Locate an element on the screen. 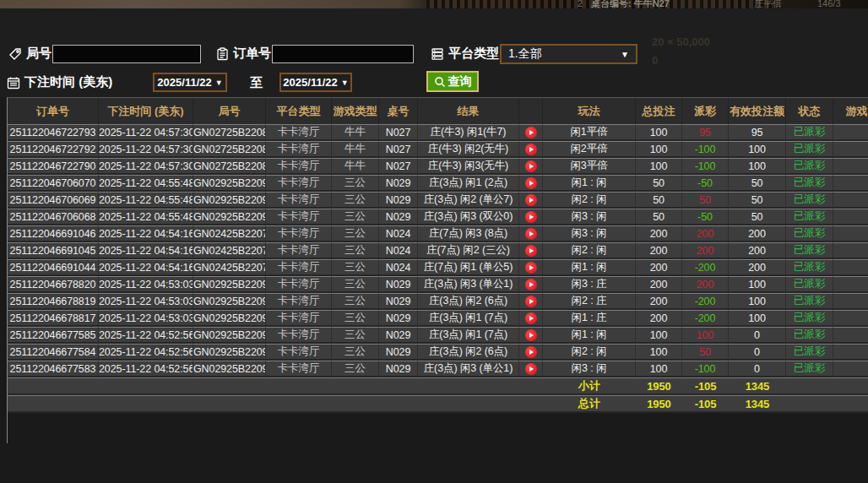  col-table-no: 桌号 is located at coordinates (399, 111).